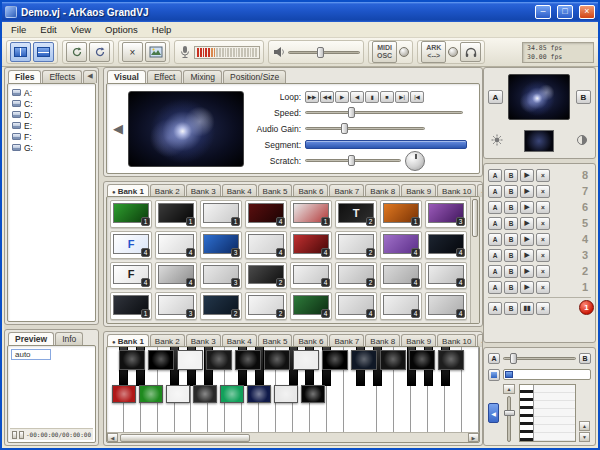  What do you see at coordinates (585, 358) in the screenshot?
I see `crossfader-b-button: B` at bounding box center [585, 358].